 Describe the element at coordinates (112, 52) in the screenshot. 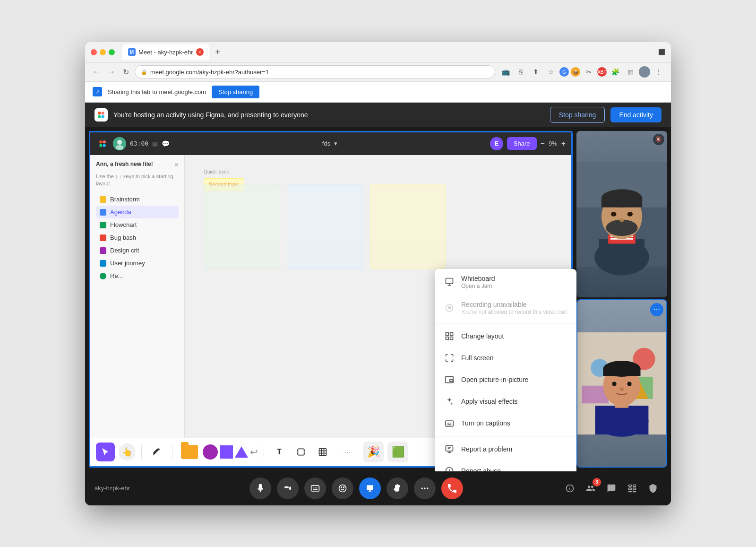

I see `maximize-traffic-light` at that location.